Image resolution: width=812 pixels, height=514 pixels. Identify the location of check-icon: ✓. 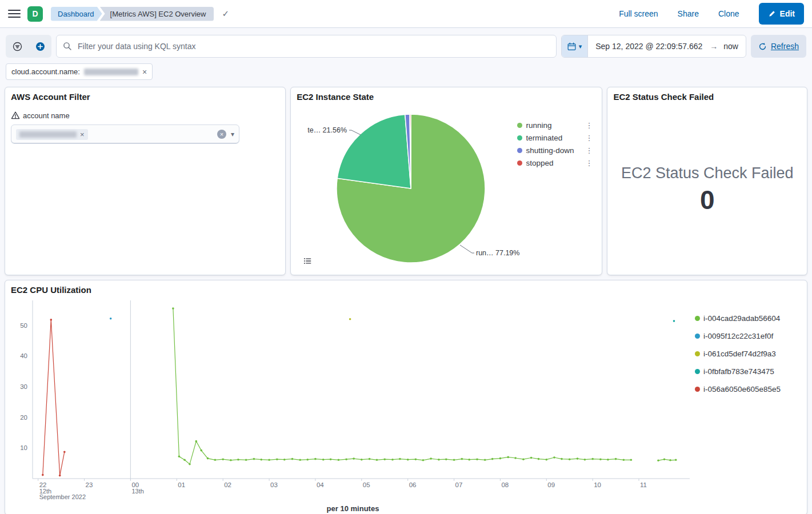
(225, 14).